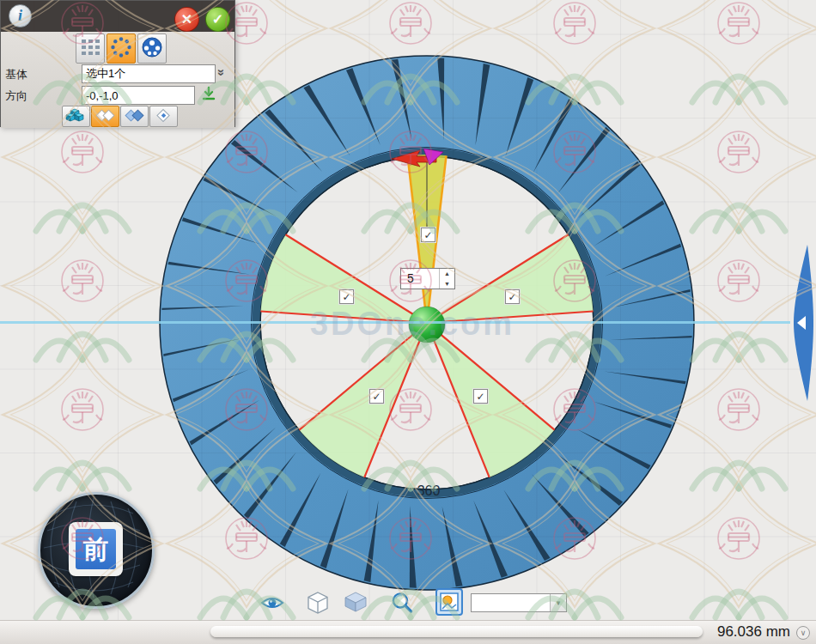  What do you see at coordinates (272, 603) in the screenshot?
I see `visibility-button` at bounding box center [272, 603].